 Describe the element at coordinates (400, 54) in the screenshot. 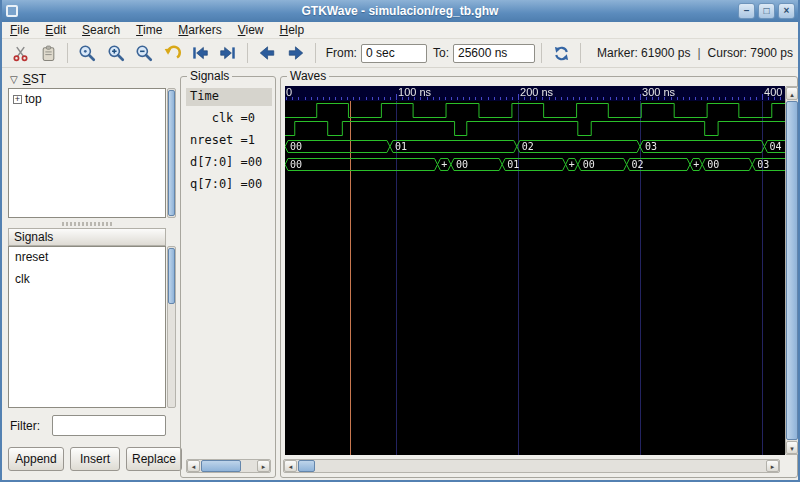

I see `toolbar: From: To: Marker: 61900 ps|Cursor: 7900 …` at that location.